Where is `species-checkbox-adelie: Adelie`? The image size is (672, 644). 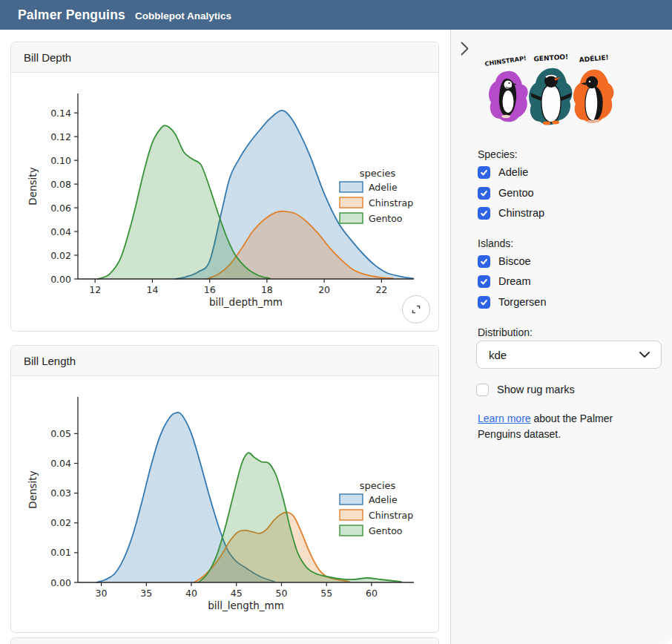 species-checkbox-adelie: Adelie is located at coordinates (503, 172).